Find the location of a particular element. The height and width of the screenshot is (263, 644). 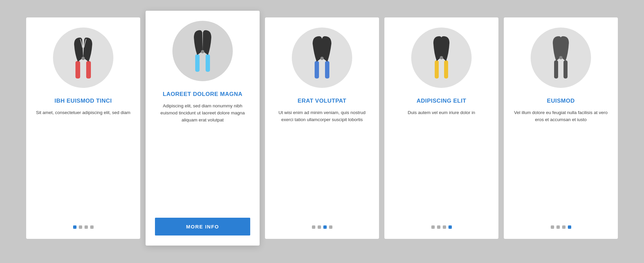

card-4: ADIPISCING ELITDuis autem vel eum iriure… is located at coordinates (441, 128).